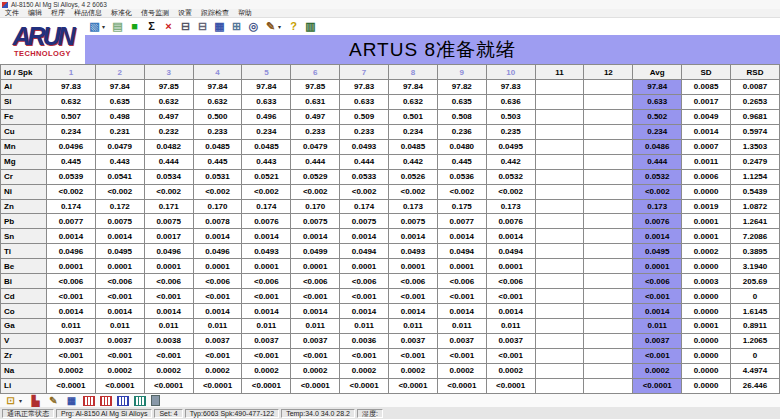  Describe the element at coordinates (24, 296) in the screenshot. I see `element-label: Cd` at that location.